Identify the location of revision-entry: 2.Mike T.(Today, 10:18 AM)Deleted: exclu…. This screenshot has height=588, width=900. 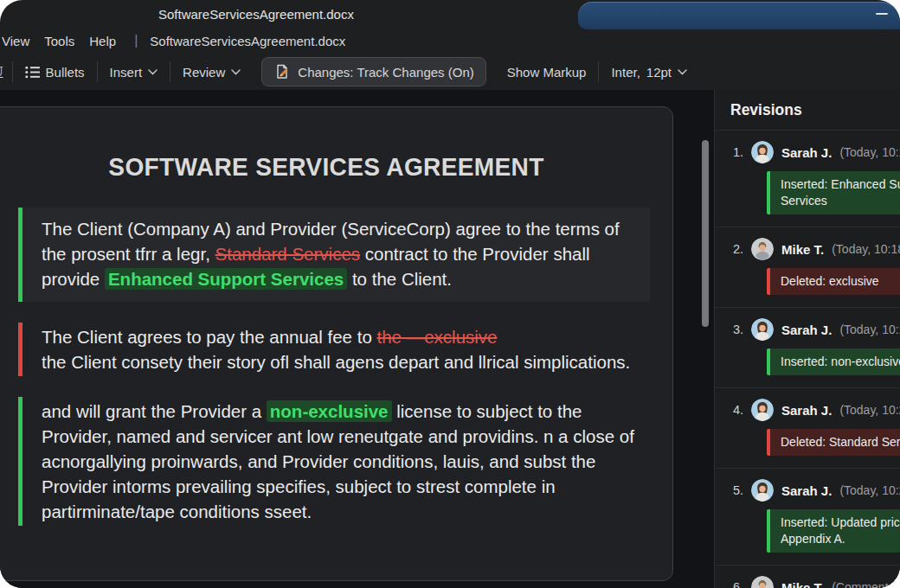
(807, 268).